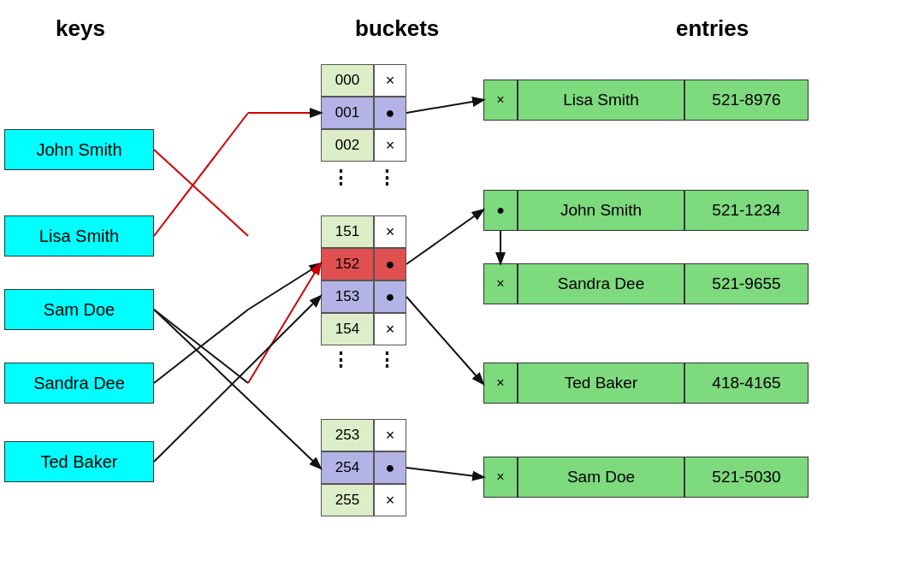  What do you see at coordinates (390, 468) in the screenshot?
I see `bucket-254-ptr: ●` at bounding box center [390, 468].